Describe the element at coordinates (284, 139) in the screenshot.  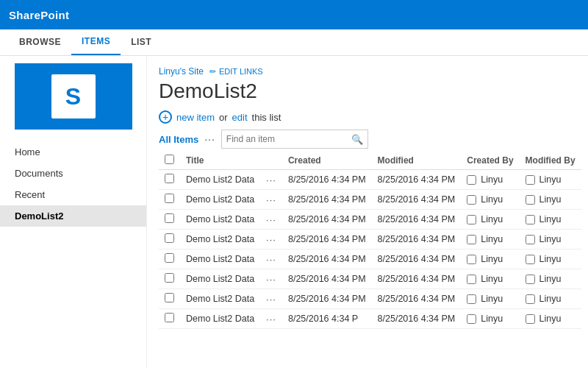
I see `search-input` at that location.